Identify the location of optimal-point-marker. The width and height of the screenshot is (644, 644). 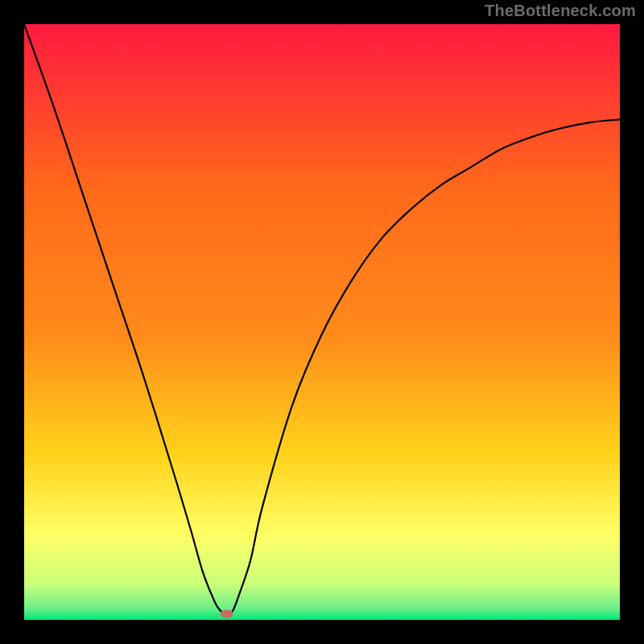
(227, 614).